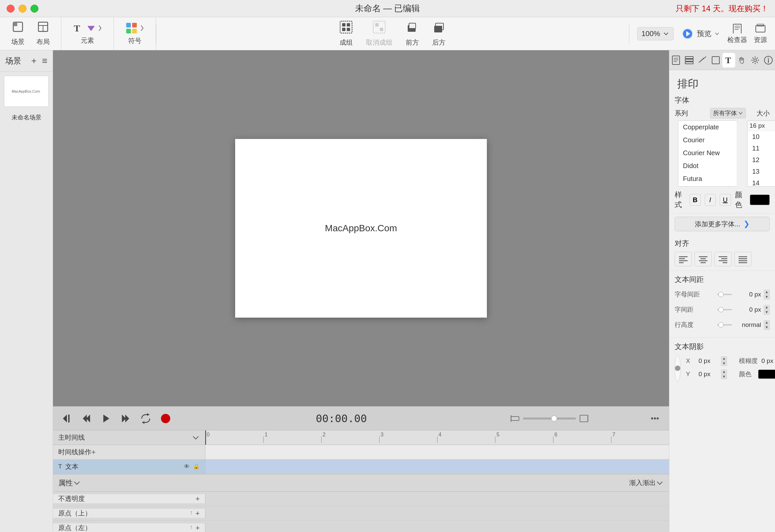 This screenshot has width=775, height=532. Describe the element at coordinates (26, 91) in the screenshot. I see `scene-thumbnail: MacAppBox.Com` at that location.